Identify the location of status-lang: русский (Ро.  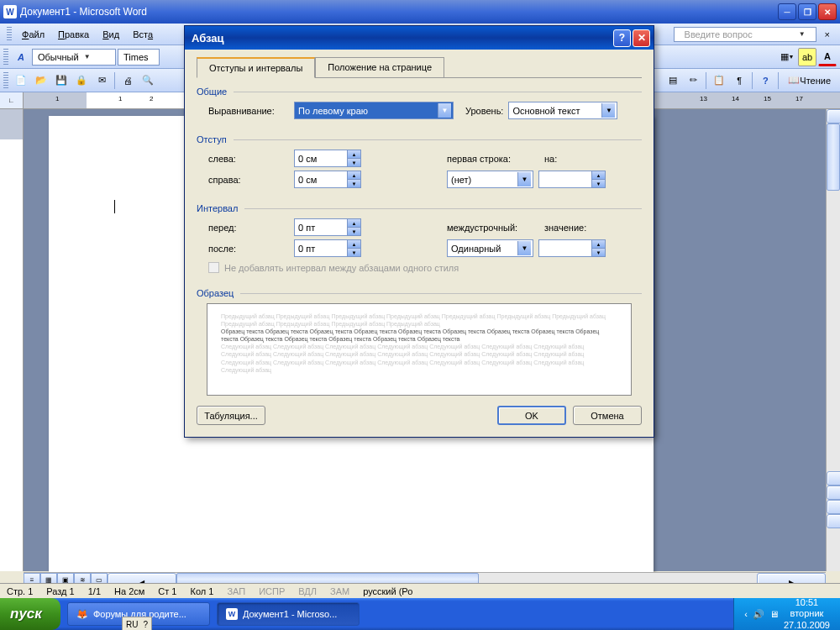
(388, 591).